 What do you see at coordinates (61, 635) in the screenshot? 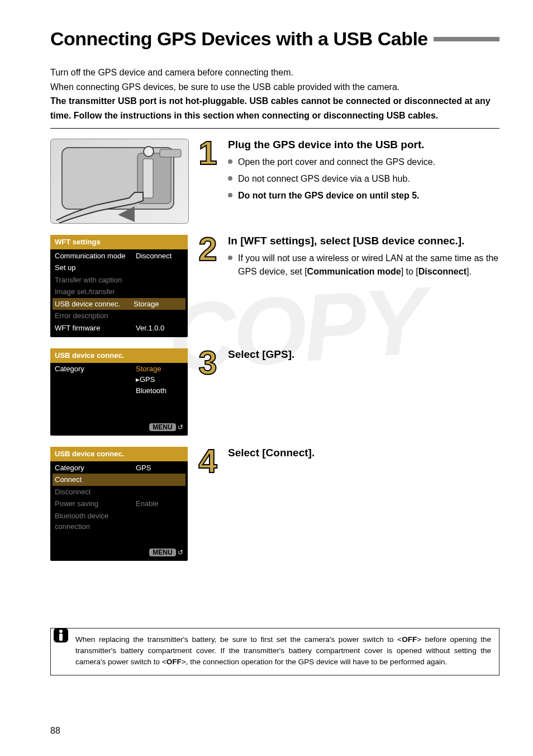
I see `caution-icon` at bounding box center [61, 635].